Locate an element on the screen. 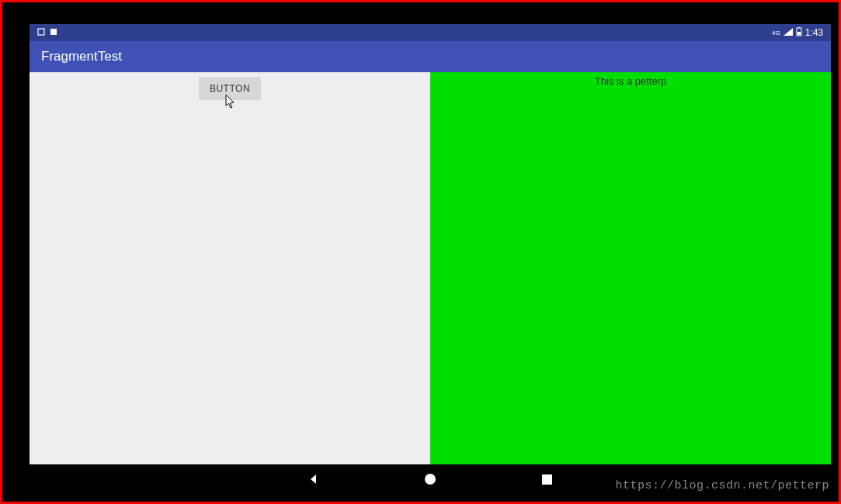  network-label: 4G is located at coordinates (777, 33).